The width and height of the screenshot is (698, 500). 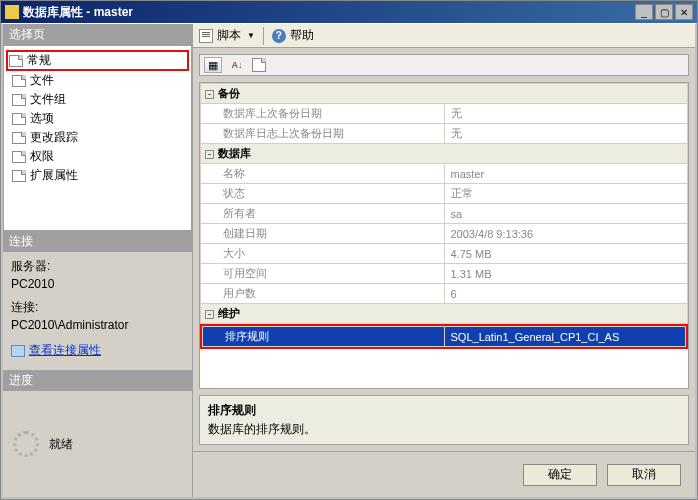 I want to click on prop-label: 名称, so click(x=323, y=174).